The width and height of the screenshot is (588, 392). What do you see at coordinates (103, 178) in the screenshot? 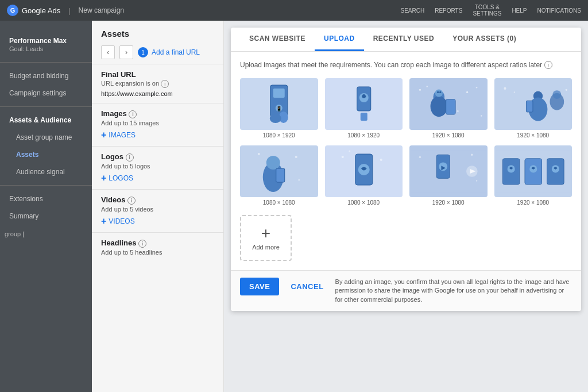
I see `add-logos-plus-icon: +` at bounding box center [103, 178].